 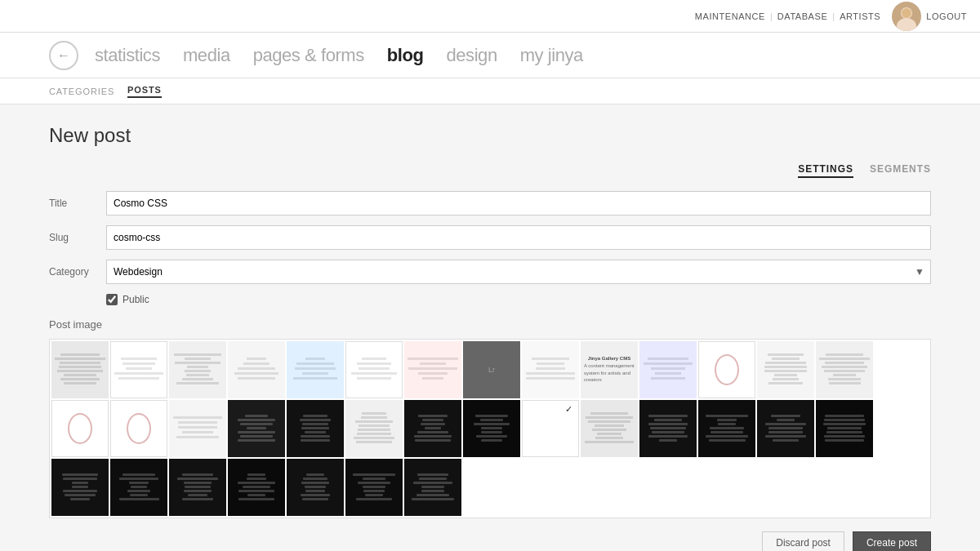 What do you see at coordinates (490, 56) in the screenshot?
I see `main-nav: ← statistics media pages & forms blog de…` at bounding box center [490, 56].